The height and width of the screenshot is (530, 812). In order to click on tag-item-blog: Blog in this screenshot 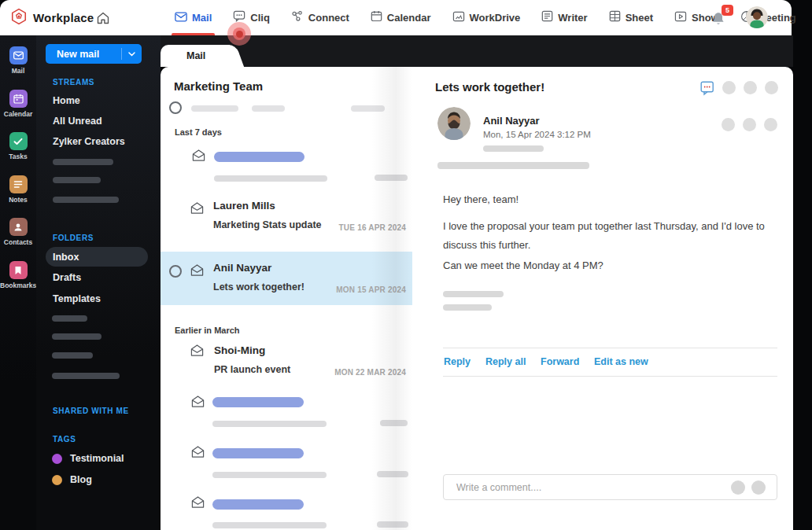, I will do `click(72, 480)`.